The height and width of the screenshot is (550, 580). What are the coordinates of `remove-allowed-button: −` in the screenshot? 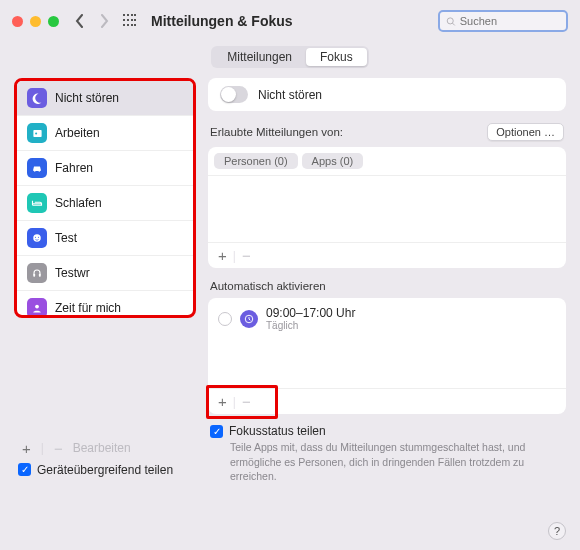 It's located at (246, 256).